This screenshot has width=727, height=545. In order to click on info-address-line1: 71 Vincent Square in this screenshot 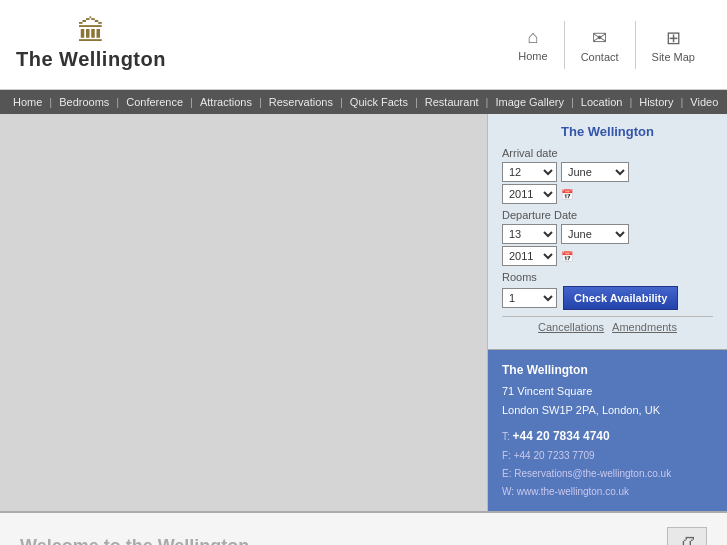, I will do `click(608, 392)`.